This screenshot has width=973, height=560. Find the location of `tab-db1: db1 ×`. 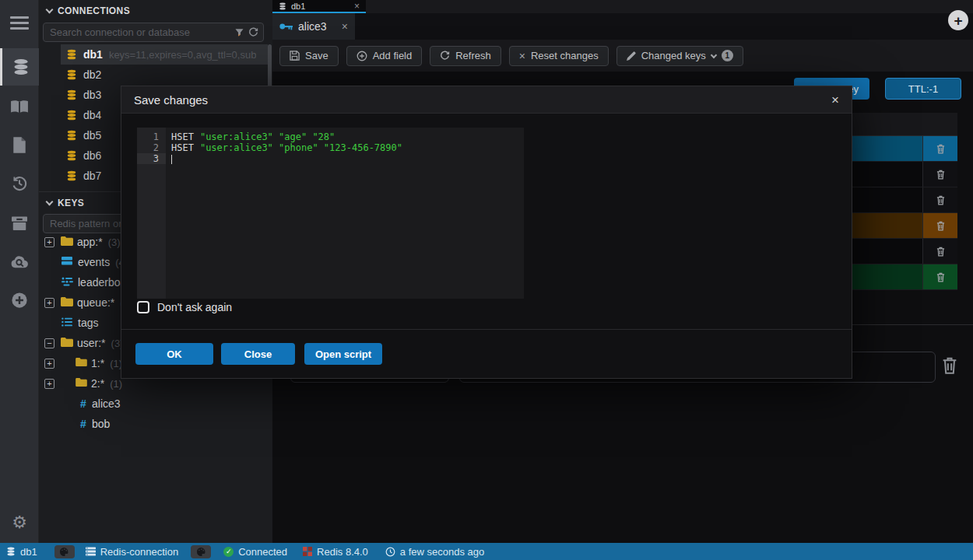

tab-db1: db1 × is located at coordinates (319, 6).